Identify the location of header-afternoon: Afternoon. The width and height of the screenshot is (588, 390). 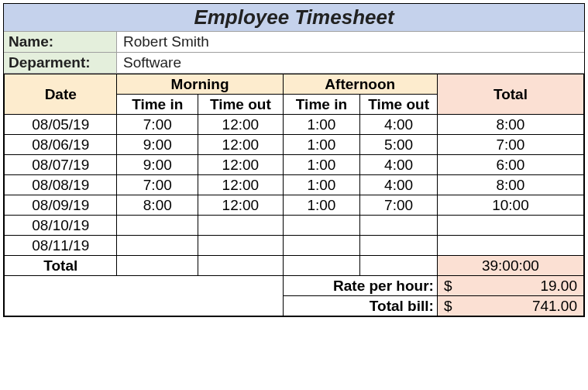
(359, 85).